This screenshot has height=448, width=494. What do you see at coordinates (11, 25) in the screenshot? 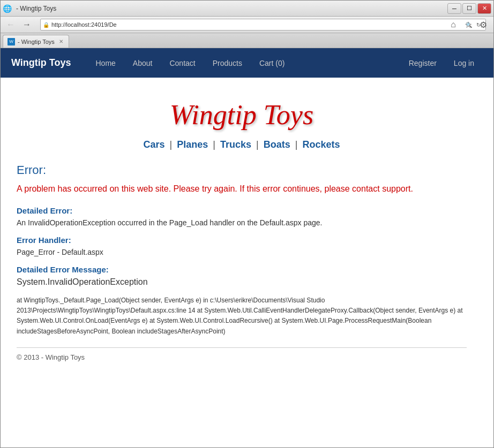
I see `back-button: ←` at bounding box center [11, 25].